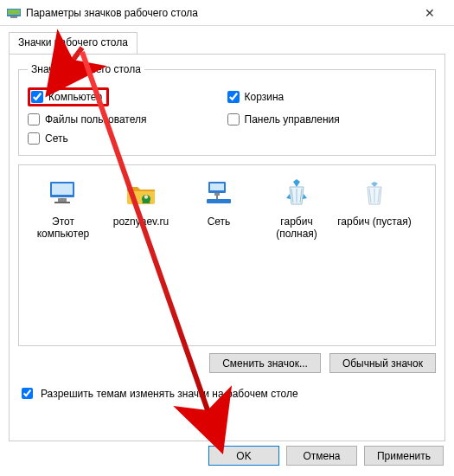  What do you see at coordinates (220, 13) in the screenshot?
I see `window-title: Параметры значков рабочего стола` at bounding box center [220, 13].